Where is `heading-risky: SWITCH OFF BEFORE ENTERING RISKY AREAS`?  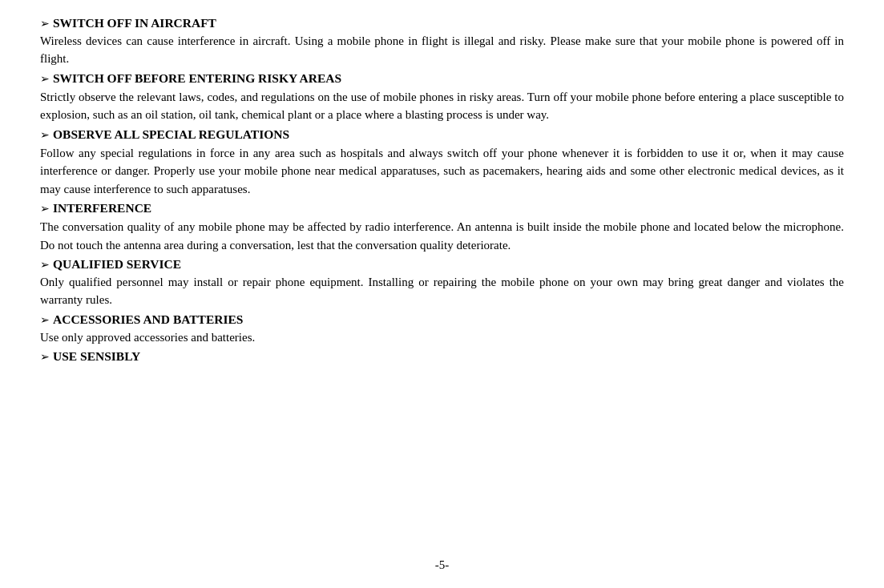 heading-risky: SWITCH OFF BEFORE ENTERING RISKY AREAS is located at coordinates (197, 79).